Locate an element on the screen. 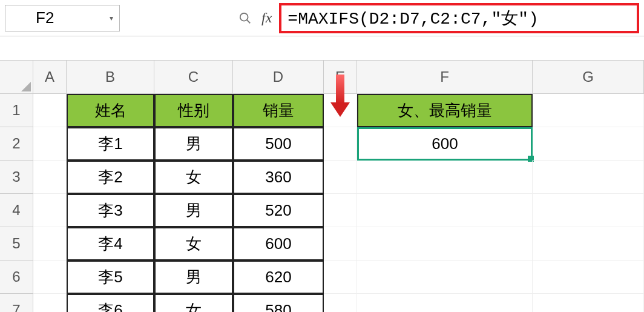 The image size is (644, 312). cell-D3: 360 is located at coordinates (278, 177).